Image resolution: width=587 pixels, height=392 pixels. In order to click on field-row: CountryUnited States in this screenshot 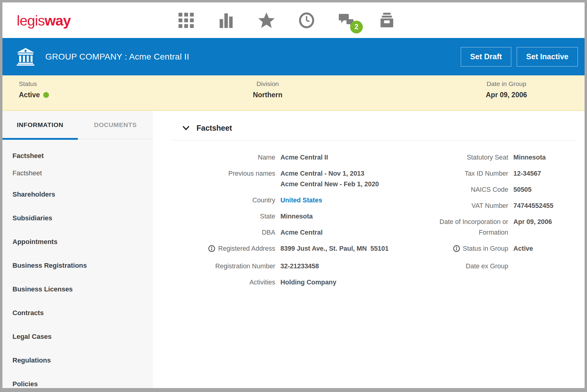, I will do `click(274, 201)`.